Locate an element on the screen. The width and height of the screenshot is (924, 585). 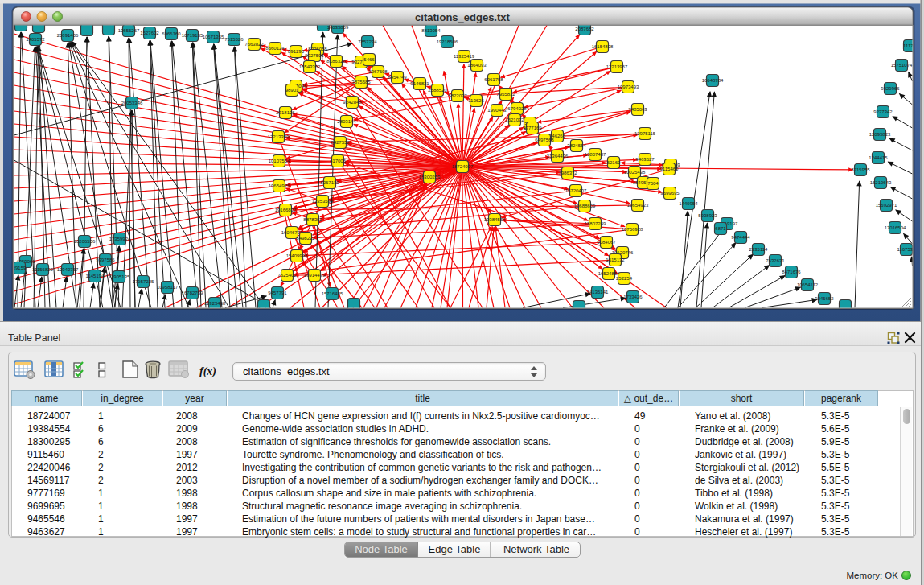
svg-text: 10807487 is located at coordinates (595, 154).